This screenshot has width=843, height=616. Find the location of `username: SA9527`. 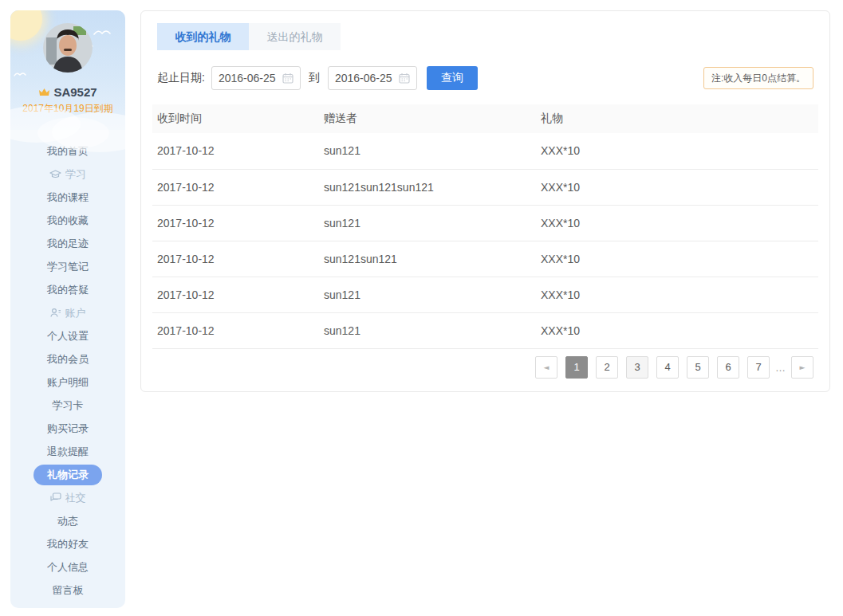

username: SA9527 is located at coordinates (75, 92).